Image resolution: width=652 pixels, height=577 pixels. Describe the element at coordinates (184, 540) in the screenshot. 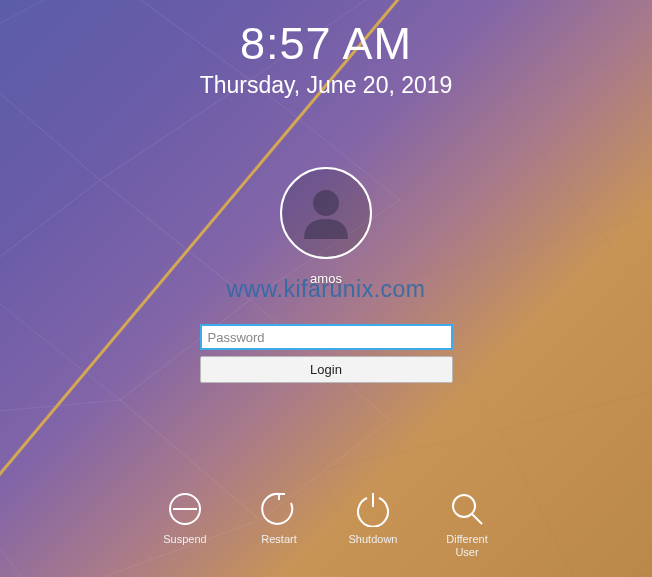

I see `suspend-label: Suspend` at that location.